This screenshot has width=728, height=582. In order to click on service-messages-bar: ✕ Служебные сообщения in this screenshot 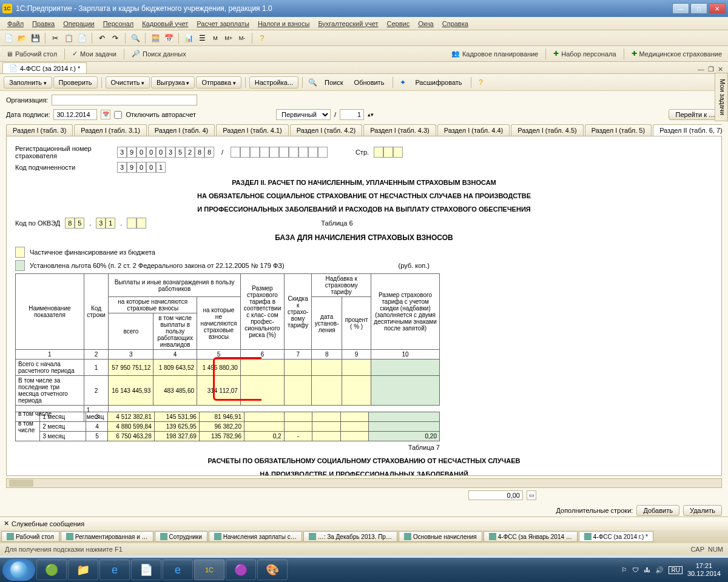, I will do `click(364, 523)`.